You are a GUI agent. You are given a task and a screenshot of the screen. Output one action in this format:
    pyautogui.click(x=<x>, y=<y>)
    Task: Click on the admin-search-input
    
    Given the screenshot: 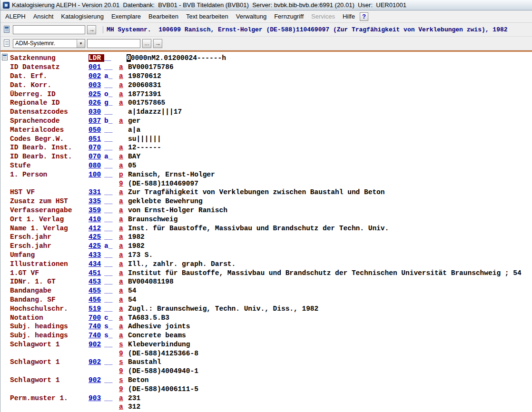 What is the action you would take?
    pyautogui.click(x=114, y=44)
    